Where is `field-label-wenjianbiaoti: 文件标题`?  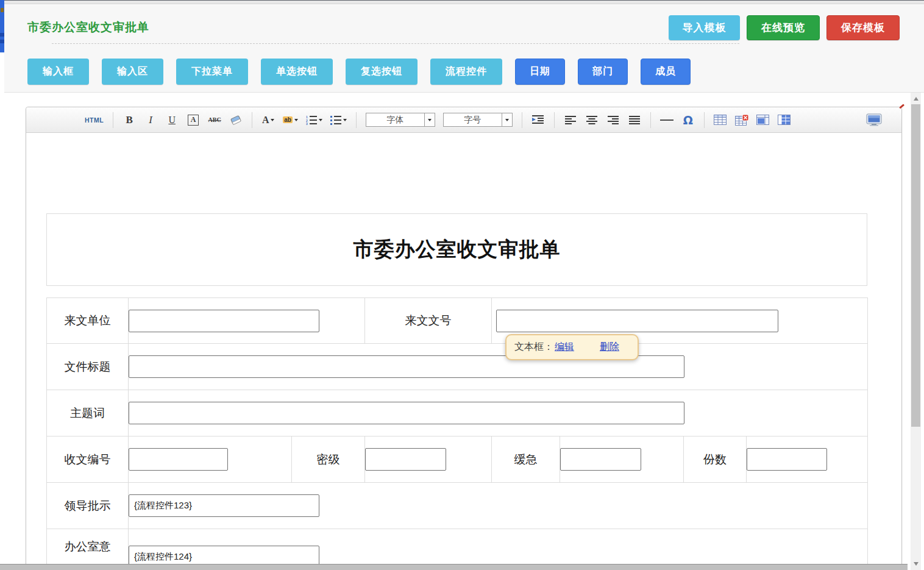
field-label-wenjianbiaoti: 文件标题 is located at coordinates (88, 367).